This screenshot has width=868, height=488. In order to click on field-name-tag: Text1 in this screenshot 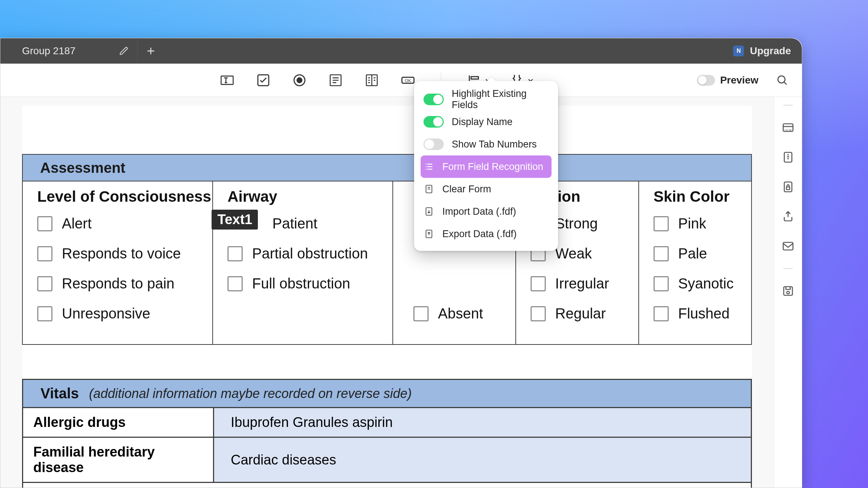, I will do `click(235, 220)`.